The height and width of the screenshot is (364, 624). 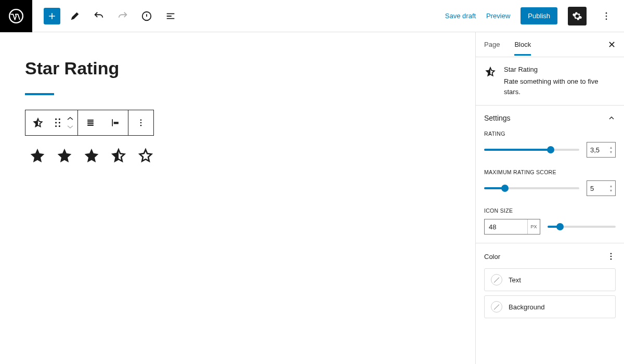 I want to click on block-info: Star Rating Rate something with one to f…, so click(x=550, y=81).